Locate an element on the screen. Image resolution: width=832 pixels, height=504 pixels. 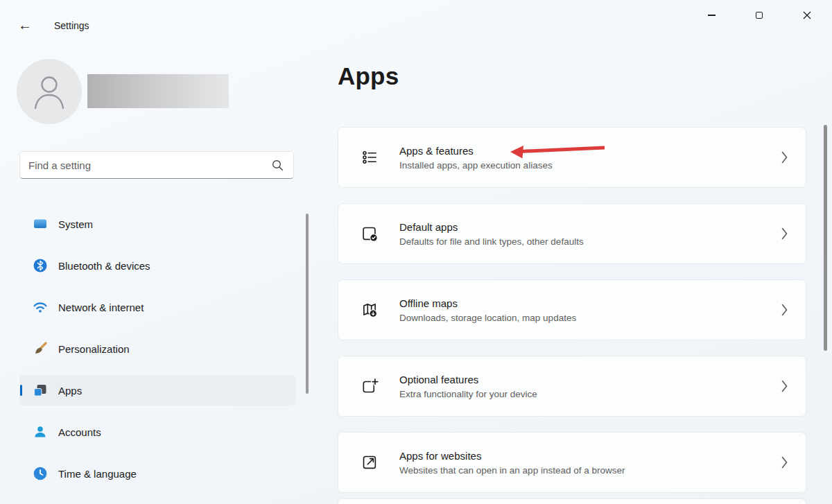
card-apps-features: Apps & features Installed apps, app exec… is located at coordinates (572, 157).